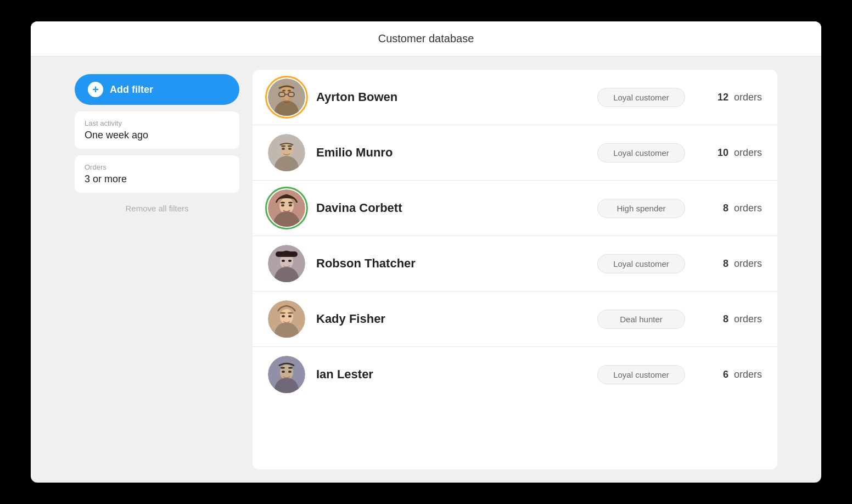  What do you see at coordinates (515, 98) in the screenshot?
I see `customer-row: Ayrton Bowen Loyal customer 12 orders` at bounding box center [515, 98].